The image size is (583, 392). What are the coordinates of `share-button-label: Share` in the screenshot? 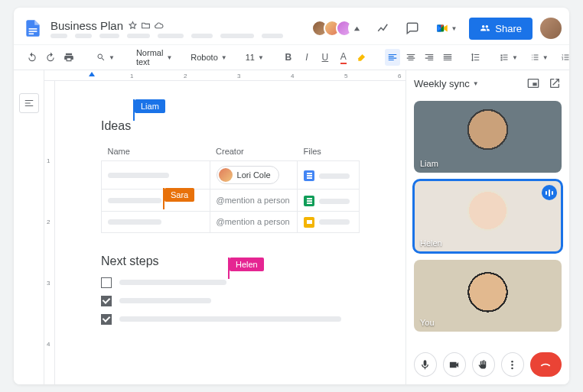 It's located at (508, 29).